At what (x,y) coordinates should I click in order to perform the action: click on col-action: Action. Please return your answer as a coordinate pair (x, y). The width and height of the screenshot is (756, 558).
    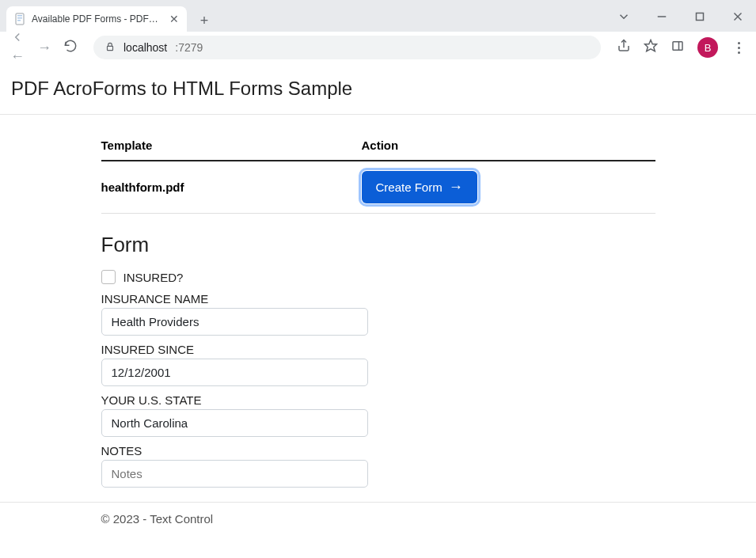
    Looking at the image, I should click on (508, 146).